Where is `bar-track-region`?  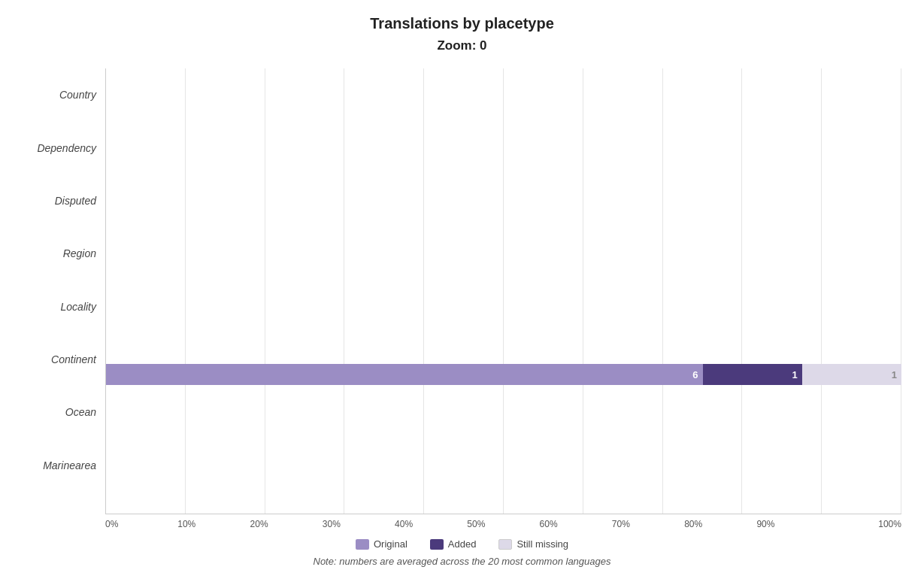
bar-track-region is located at coordinates (504, 263).